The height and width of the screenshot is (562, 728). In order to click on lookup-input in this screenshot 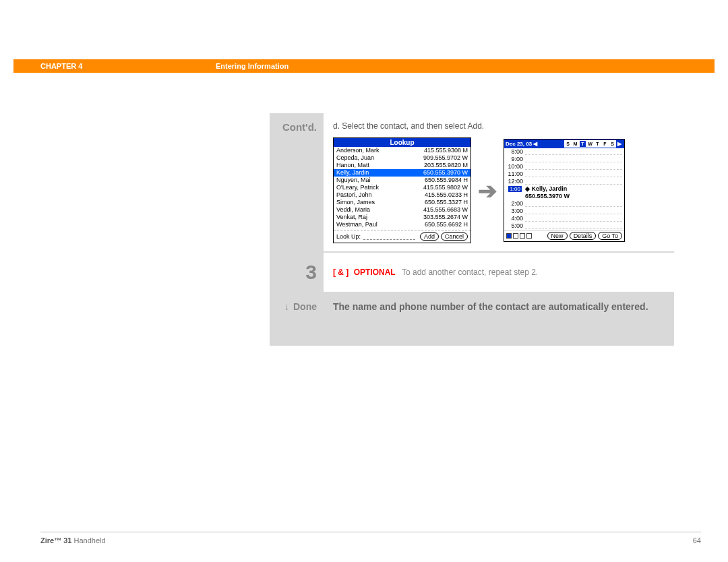, I will do `click(390, 237)`.